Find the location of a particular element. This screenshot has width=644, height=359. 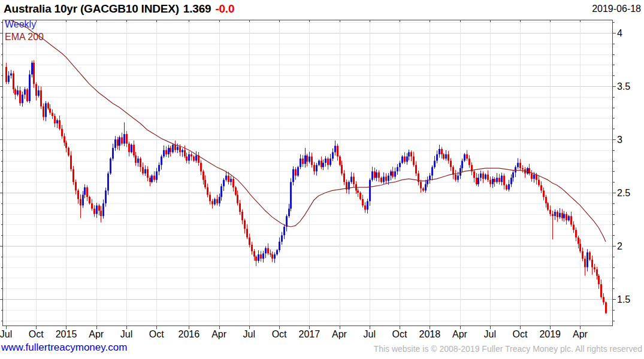

footer-link: www.fullertreacymoney.com is located at coordinates (64, 348).